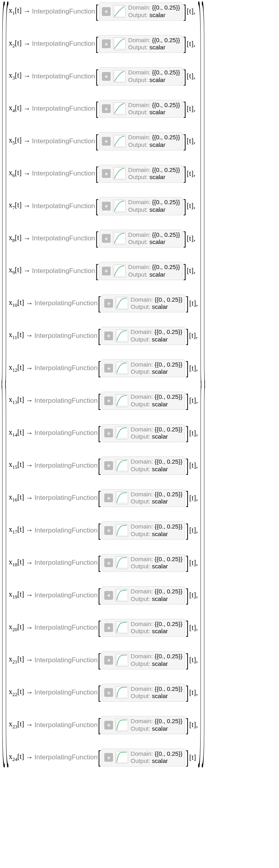 Image resolution: width=279 pixels, height=868 pixels. Describe the element at coordinates (15, 727) in the screenshot. I see `var-subscript: 23` at that location.